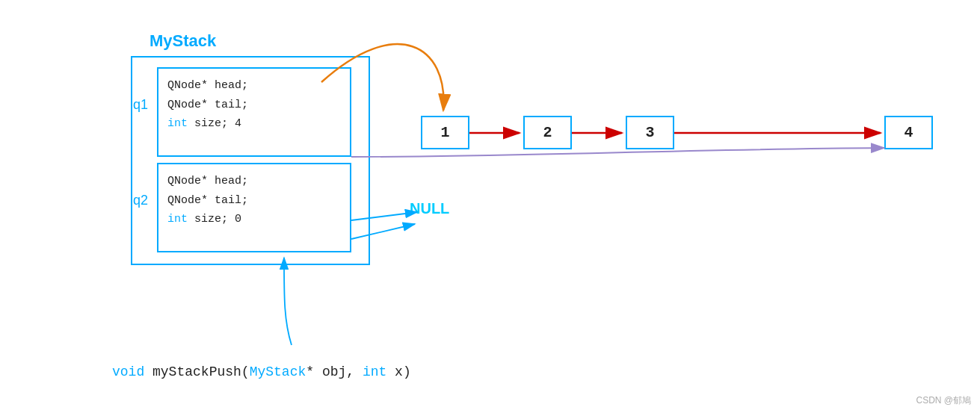  Describe the element at coordinates (141, 105) in the screenshot. I see `q1-label: q1` at that location.